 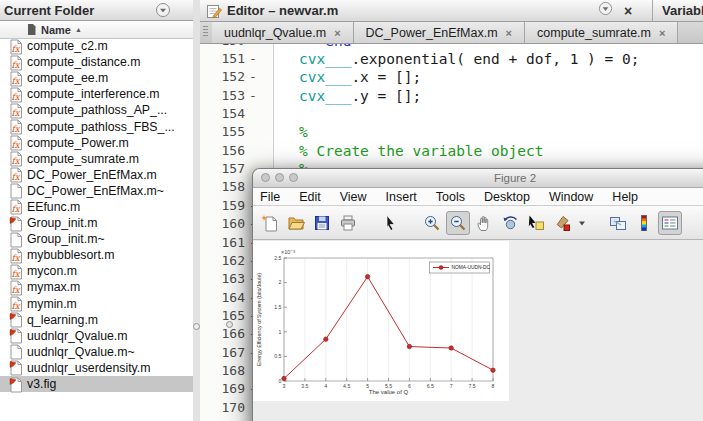 What do you see at coordinates (96, 126) in the screenshot?
I see `file-row: fxcompute_pathloss_FBS_...` at bounding box center [96, 126].